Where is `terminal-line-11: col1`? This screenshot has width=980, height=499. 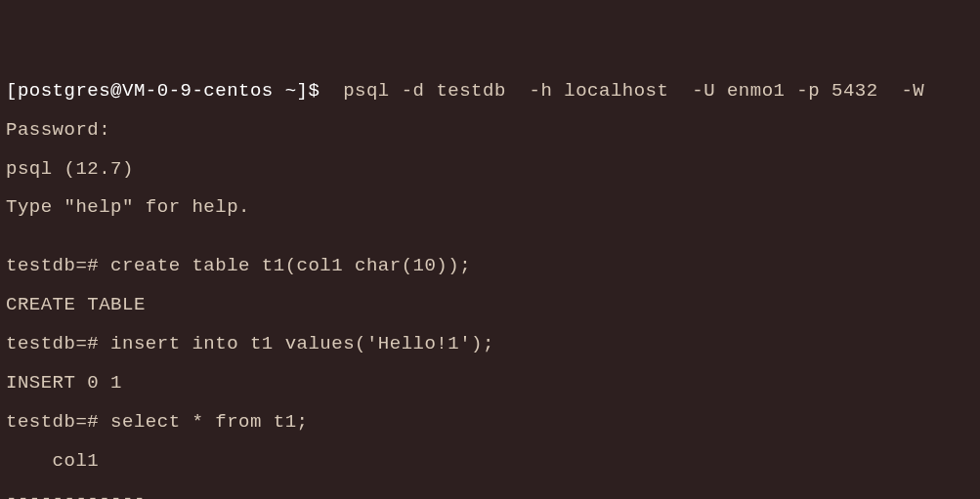
terminal-line-11: col1 is located at coordinates (490, 462).